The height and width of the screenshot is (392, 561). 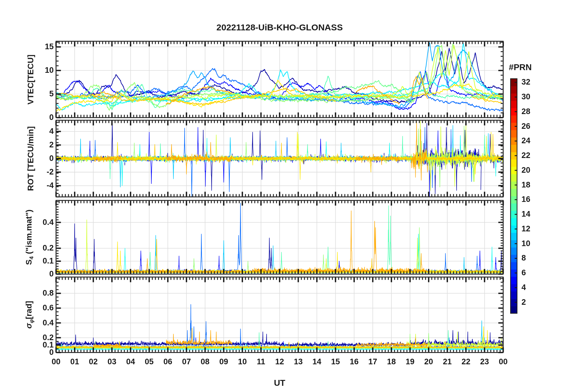 I want to click on y-tick-label-vtec: 0, so click(x=43, y=117).